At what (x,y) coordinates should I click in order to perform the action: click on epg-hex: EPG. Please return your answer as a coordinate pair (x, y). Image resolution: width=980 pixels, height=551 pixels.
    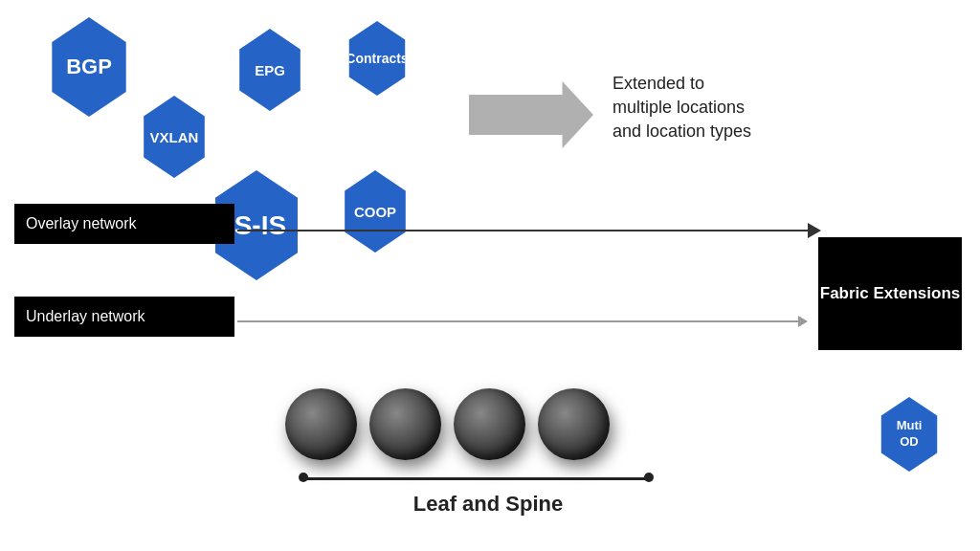
    Looking at the image, I should click on (270, 70).